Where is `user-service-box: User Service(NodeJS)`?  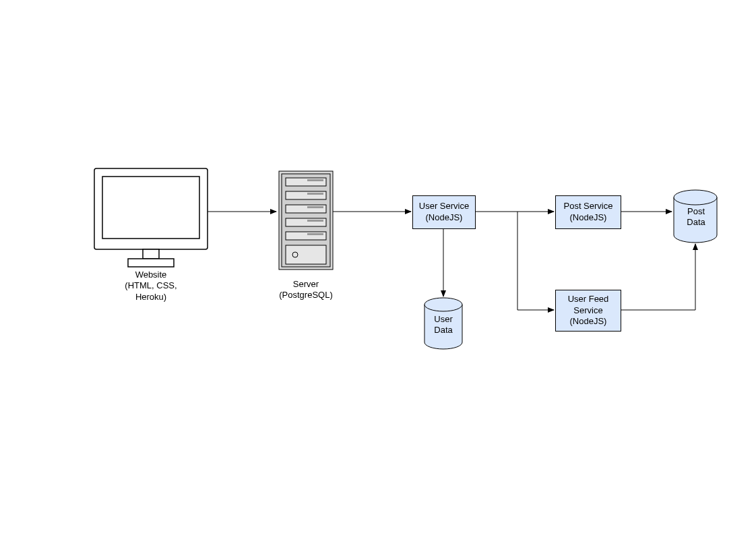
user-service-box: User Service(NodeJS) is located at coordinates (444, 212).